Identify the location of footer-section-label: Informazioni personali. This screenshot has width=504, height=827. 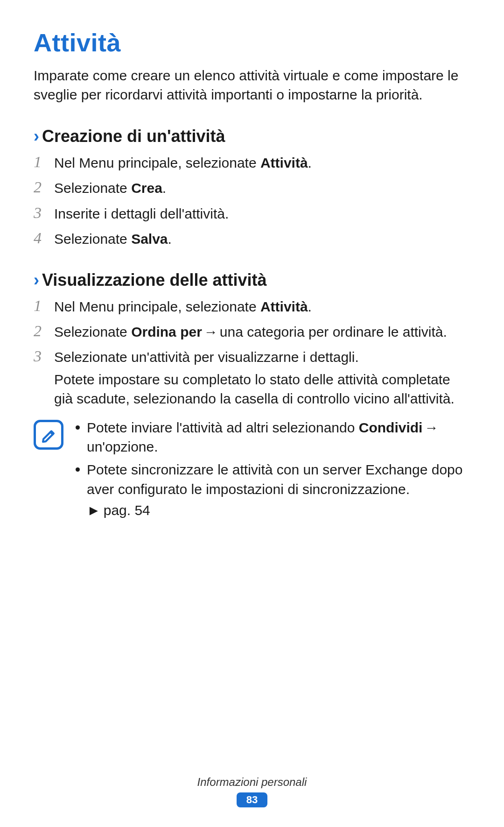
(252, 782).